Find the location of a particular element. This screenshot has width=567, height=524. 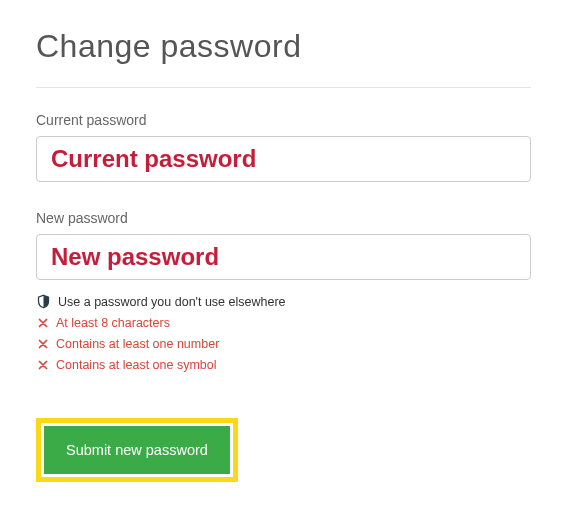

current-password-label: Current password is located at coordinates (284, 120).